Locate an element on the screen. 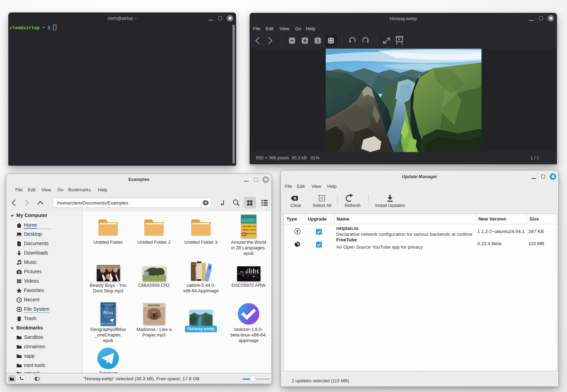 The height and width of the screenshot is (392, 567). svg-text: PACIFIC is located at coordinates (248, 221).